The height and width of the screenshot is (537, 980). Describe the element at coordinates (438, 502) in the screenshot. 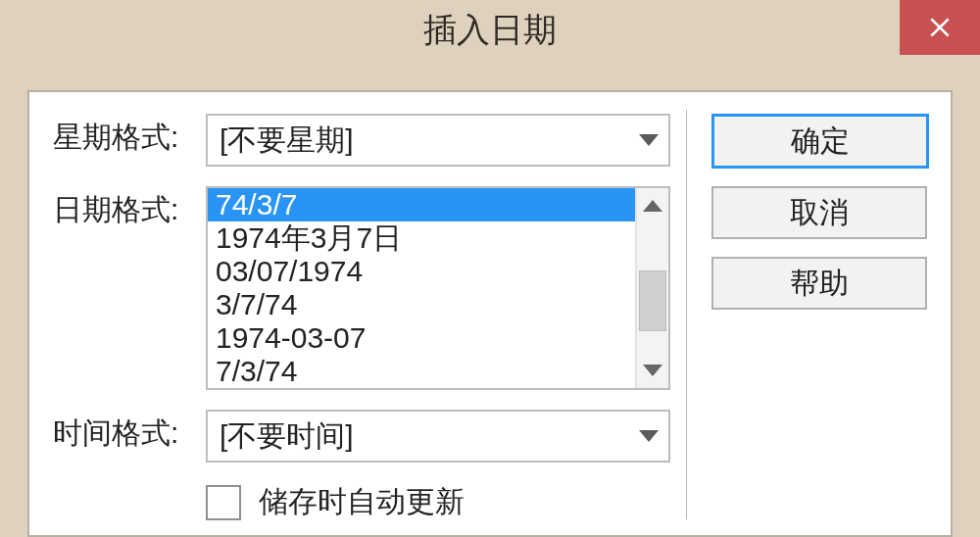

I see `auto-update-row: 储存时自动更新` at that location.